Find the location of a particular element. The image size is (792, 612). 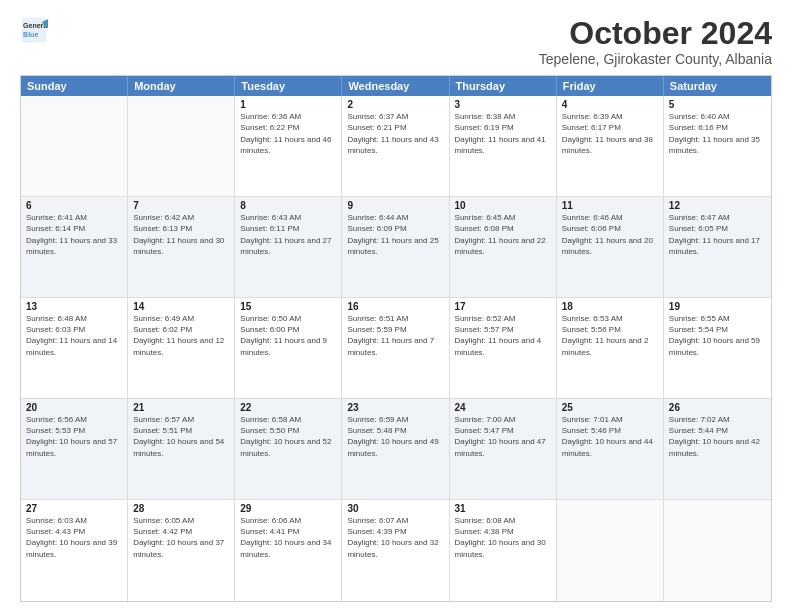

day-headers: SundayMondayTuesdayWednesdayThursdayFrid… is located at coordinates (396, 86).